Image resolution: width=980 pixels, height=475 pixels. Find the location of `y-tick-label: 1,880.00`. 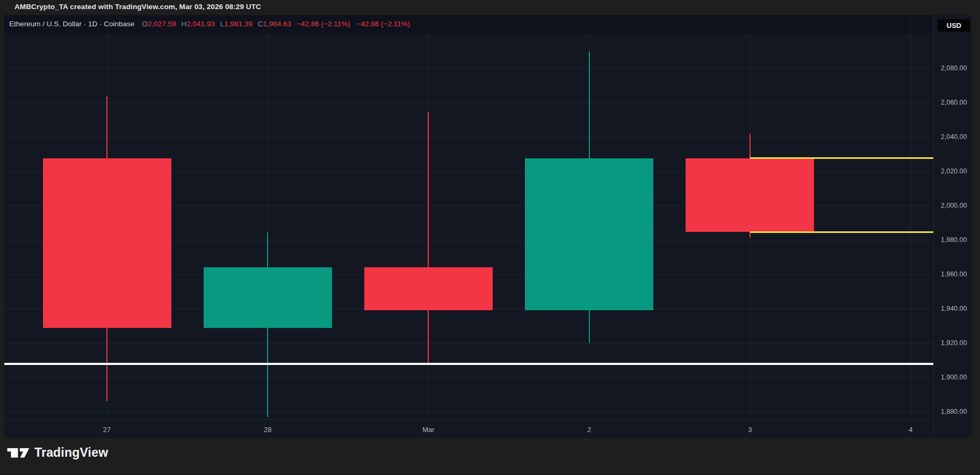

y-tick-label: 1,880.00 is located at coordinates (956, 412).